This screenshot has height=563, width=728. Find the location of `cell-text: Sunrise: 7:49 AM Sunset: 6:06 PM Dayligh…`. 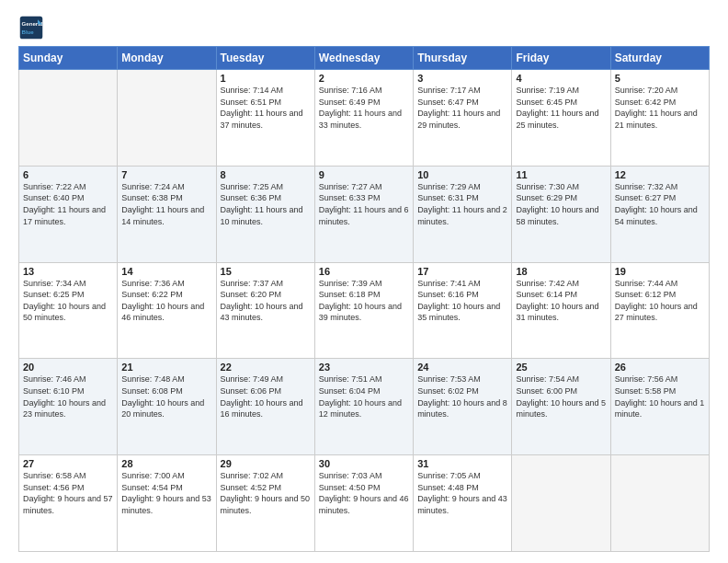

cell-text: Sunrise: 7:49 AM Sunset: 6:06 PM Dayligh… is located at coordinates (266, 396).